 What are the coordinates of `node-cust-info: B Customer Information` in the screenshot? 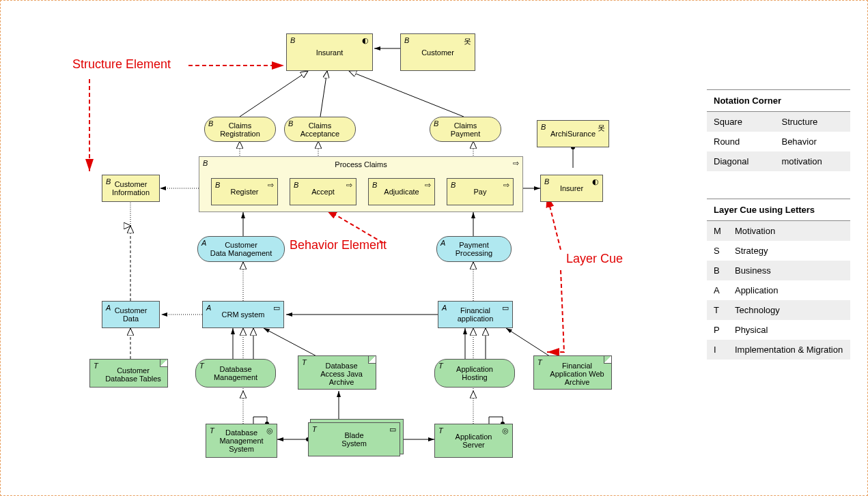 It's located at (131, 188).